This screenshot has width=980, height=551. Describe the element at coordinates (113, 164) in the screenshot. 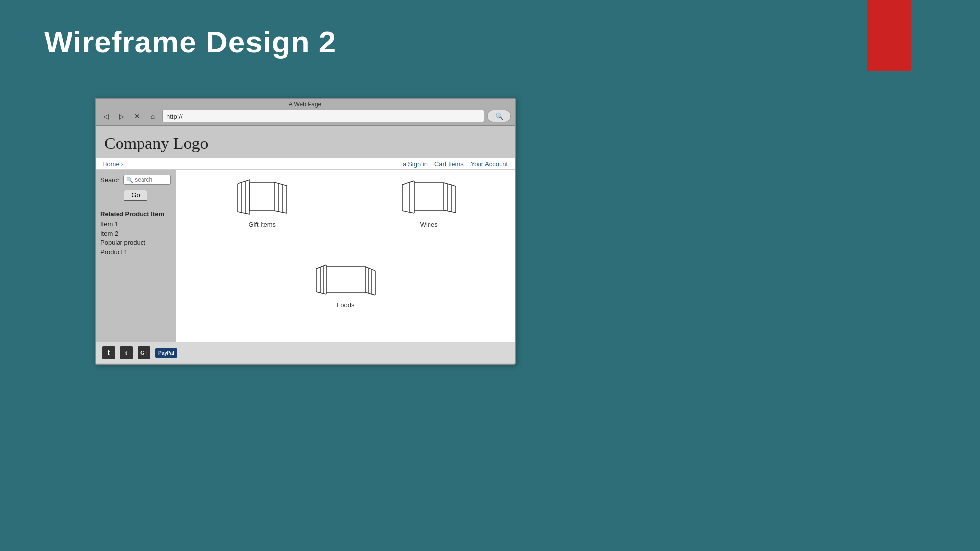

I see `nav-left: Home ›` at that location.